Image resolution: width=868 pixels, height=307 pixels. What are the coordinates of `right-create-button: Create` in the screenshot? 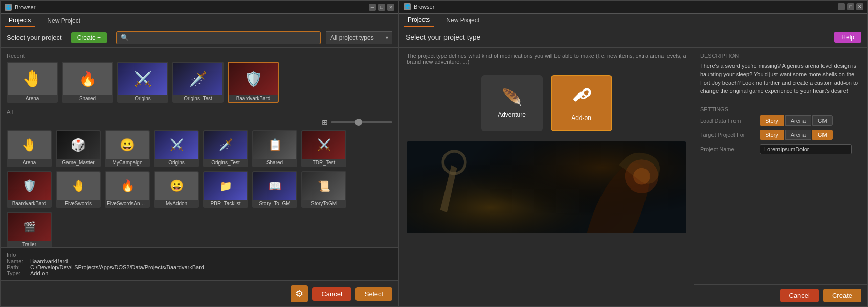 It's located at (842, 295).